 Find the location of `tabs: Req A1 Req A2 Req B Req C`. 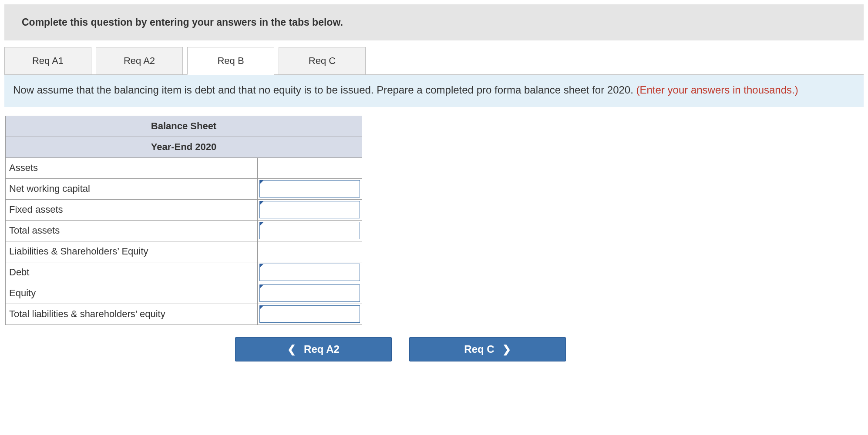

tabs: Req A1 Req A2 Req B Req C is located at coordinates (434, 57).